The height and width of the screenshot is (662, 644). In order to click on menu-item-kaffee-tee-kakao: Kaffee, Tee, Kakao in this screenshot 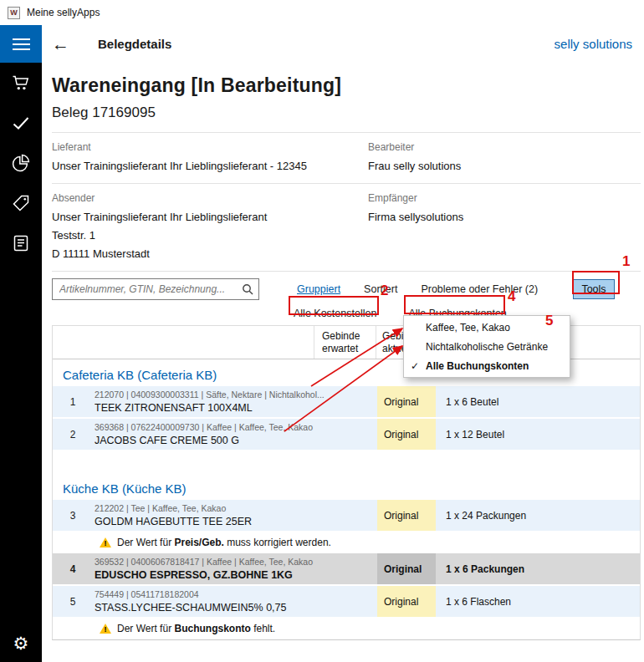, I will do `click(487, 328)`.